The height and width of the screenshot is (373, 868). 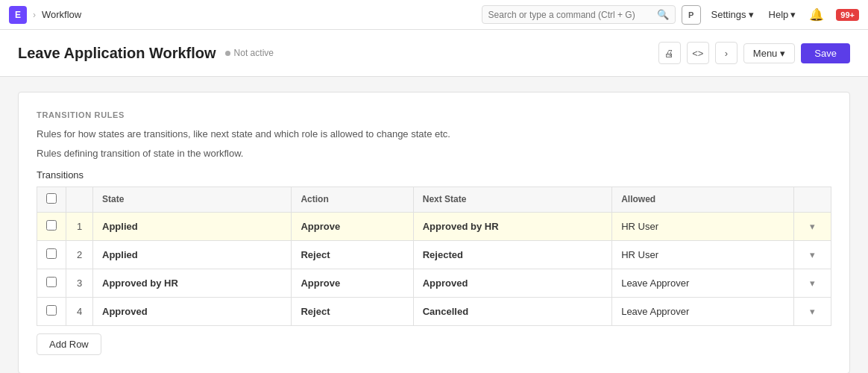 I want to click on status-text: Not active, so click(x=254, y=53).